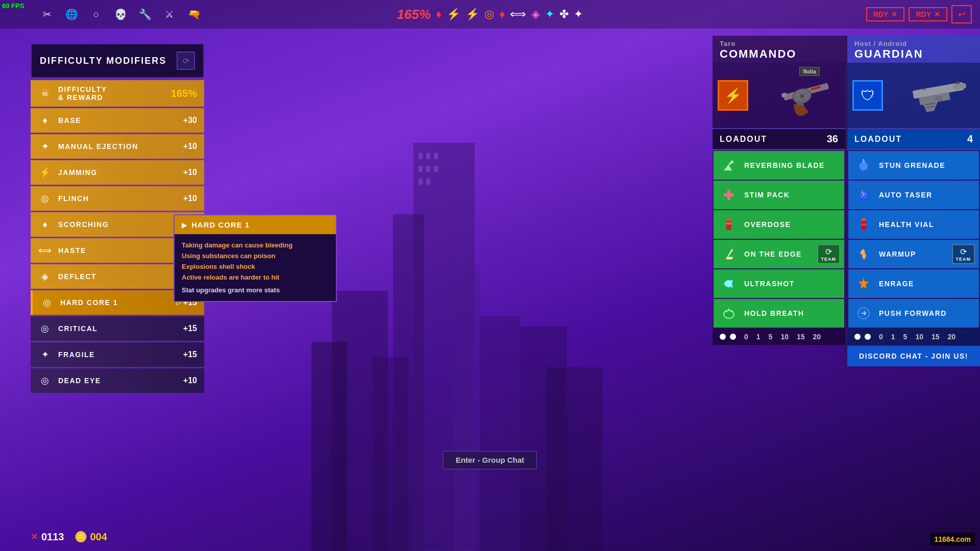  I want to click on currency-count: 004, so click(99, 537).